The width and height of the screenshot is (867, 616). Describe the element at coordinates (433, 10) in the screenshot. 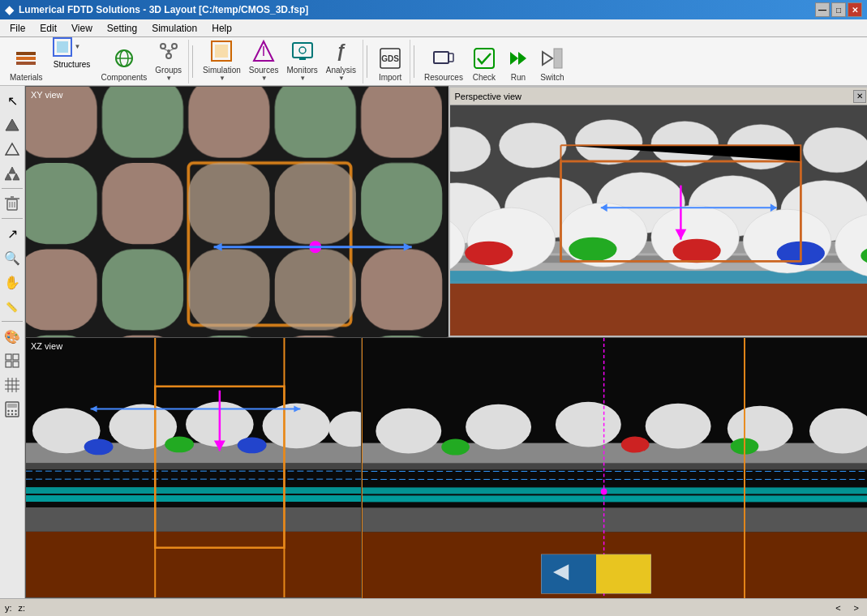

I see `titlebar: ◆ Lumerical FDTD Solutions - 3D Layout […` at that location.